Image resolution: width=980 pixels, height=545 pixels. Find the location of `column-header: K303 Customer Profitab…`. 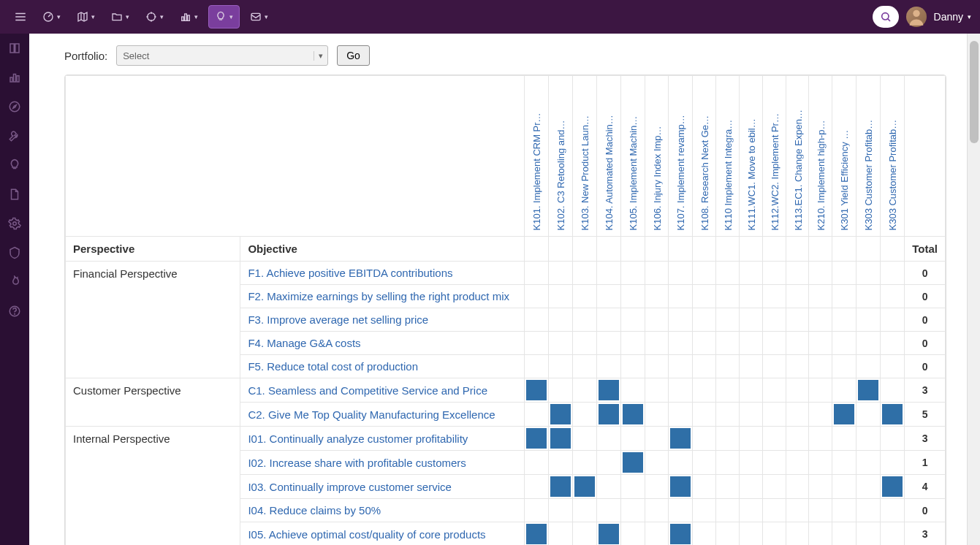

column-header: K303 Customer Profitab… is located at coordinates (868, 156).